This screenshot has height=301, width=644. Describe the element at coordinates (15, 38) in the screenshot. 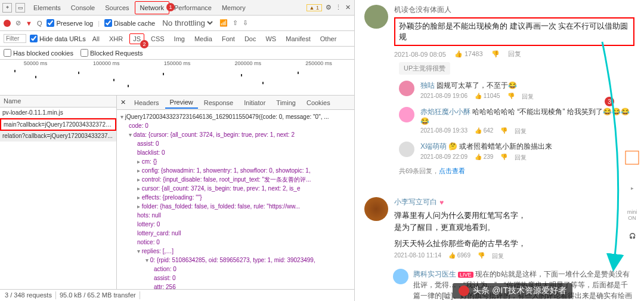

I see `filter-input` at that location.